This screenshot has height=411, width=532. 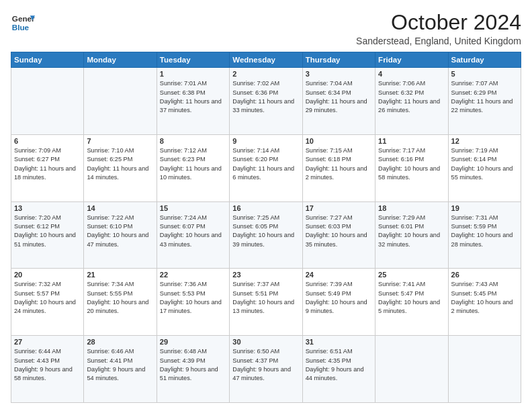 What do you see at coordinates (266, 60) in the screenshot?
I see `calendar-header-row: Sunday Monday Tuesday Wednesday Thursday…` at bounding box center [266, 60].